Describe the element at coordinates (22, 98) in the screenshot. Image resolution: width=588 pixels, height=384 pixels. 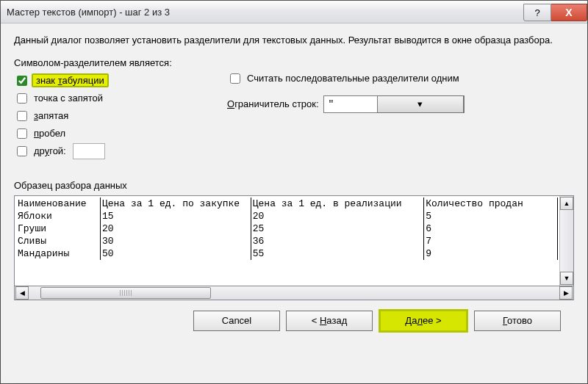
I see `delimiter-semicolon-checkbox` at that location.